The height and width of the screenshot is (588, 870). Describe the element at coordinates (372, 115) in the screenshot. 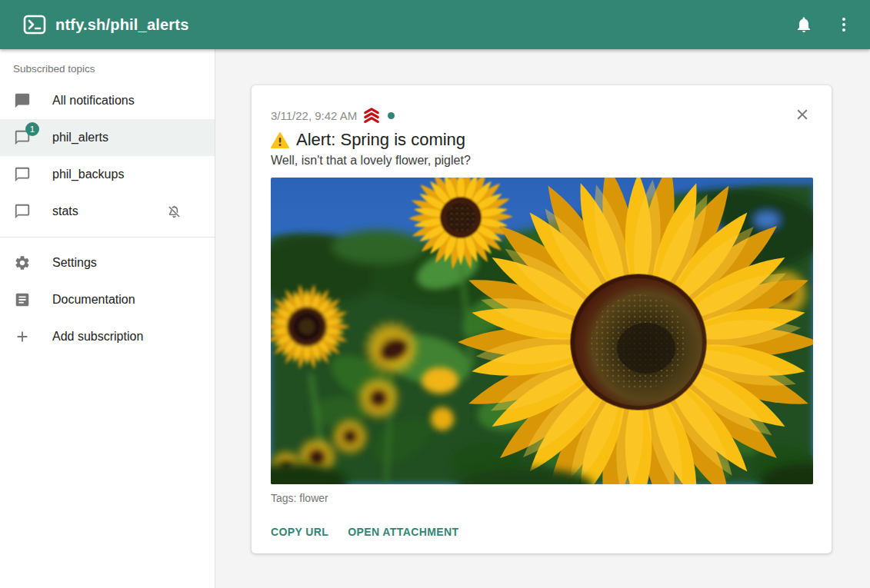

I see `priority-max-icon` at that location.